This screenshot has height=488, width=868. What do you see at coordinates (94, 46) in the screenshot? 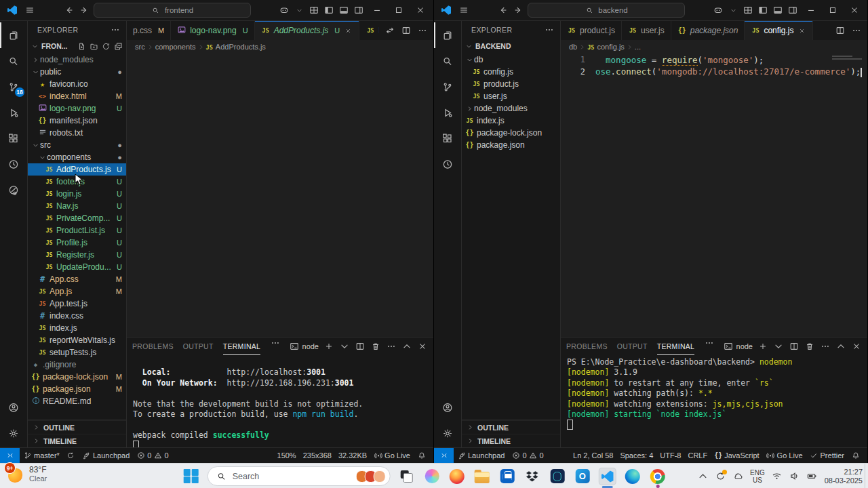
I see `new-folder-icon` at bounding box center [94, 46].